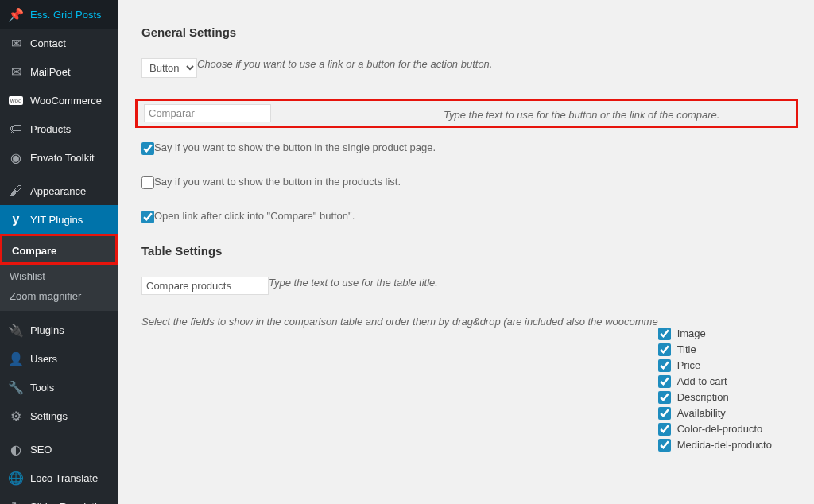  I want to click on pin-icon: 📌, so click(16, 14).